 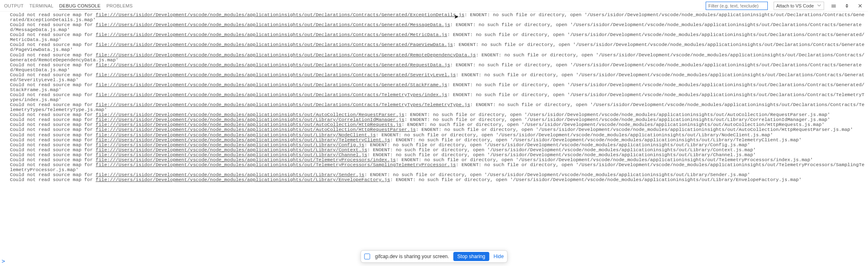 I want to click on screen-share-text: gifcap.dev is sharing your screen., so click(x=412, y=256).